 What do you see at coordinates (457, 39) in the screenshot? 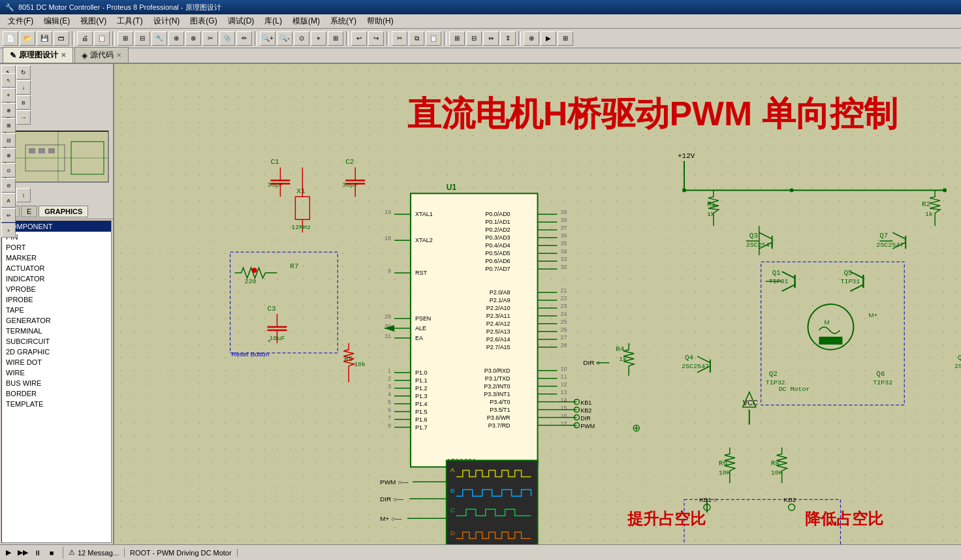
I see `block-btn: ⊞` at bounding box center [457, 39].